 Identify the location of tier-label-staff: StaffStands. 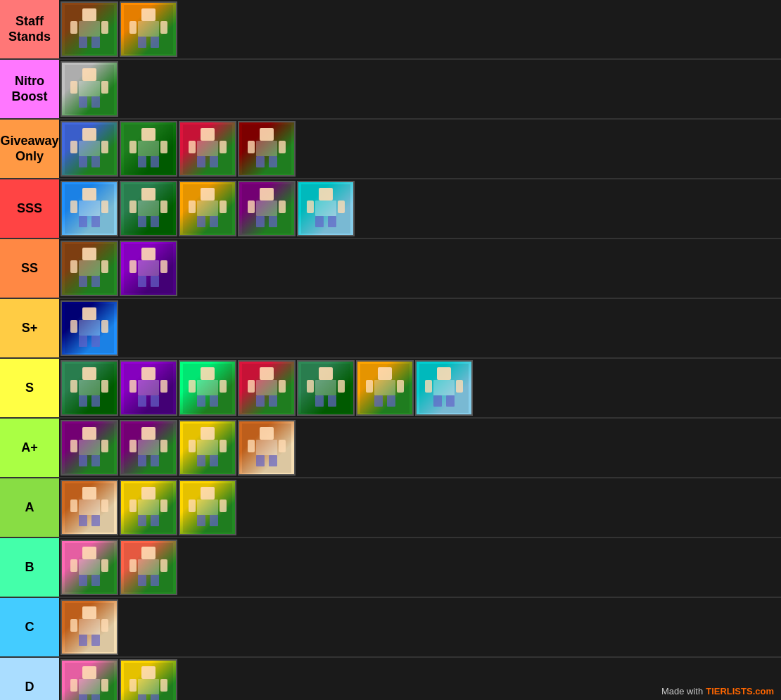
(30, 30).